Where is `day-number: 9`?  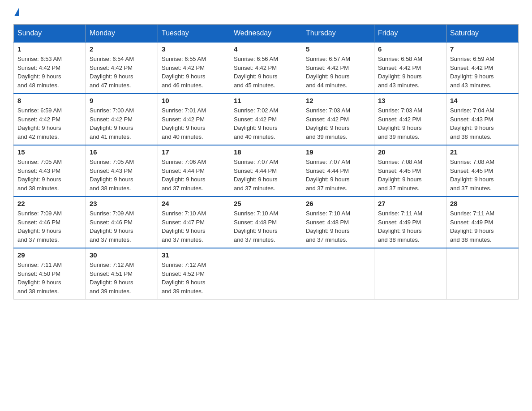 day-number: 9 is located at coordinates (122, 100).